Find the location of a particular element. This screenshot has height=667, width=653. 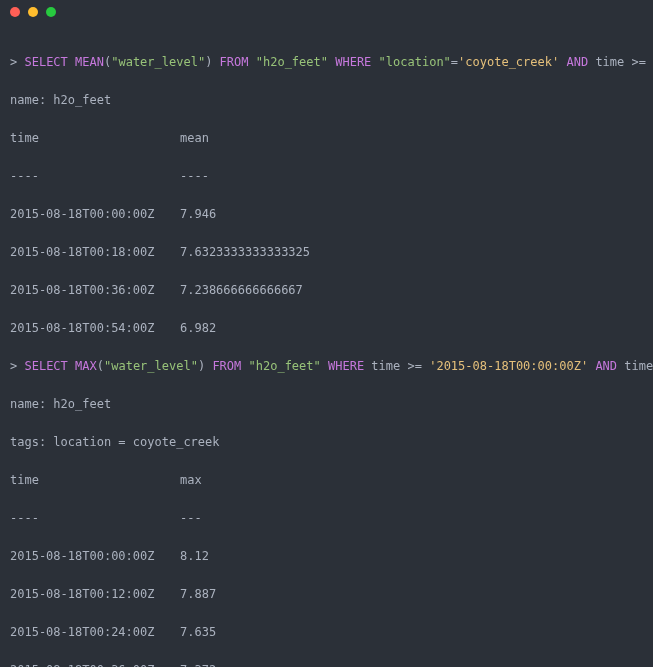

table-row: 2015-08-18T00:12:00Z7.887 is located at coordinates (326, 594).